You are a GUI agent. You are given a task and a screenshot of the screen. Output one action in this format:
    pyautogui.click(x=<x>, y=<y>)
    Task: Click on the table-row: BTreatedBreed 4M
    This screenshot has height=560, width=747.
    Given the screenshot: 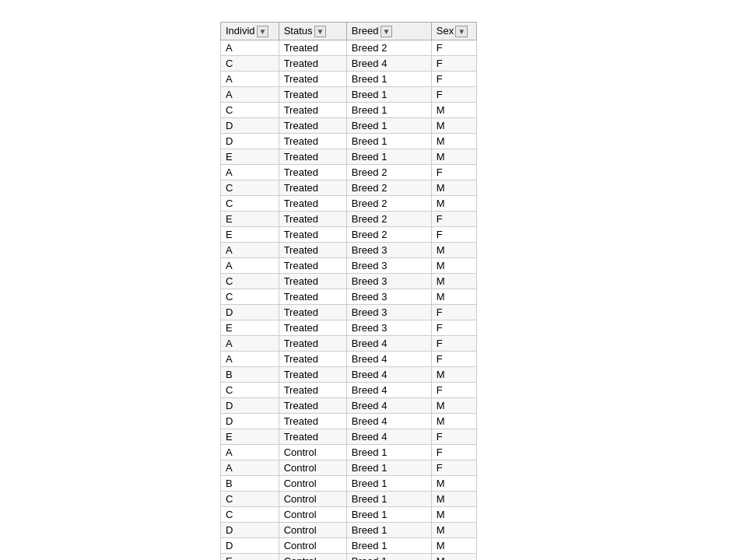 What is the action you would take?
    pyautogui.click(x=349, y=375)
    